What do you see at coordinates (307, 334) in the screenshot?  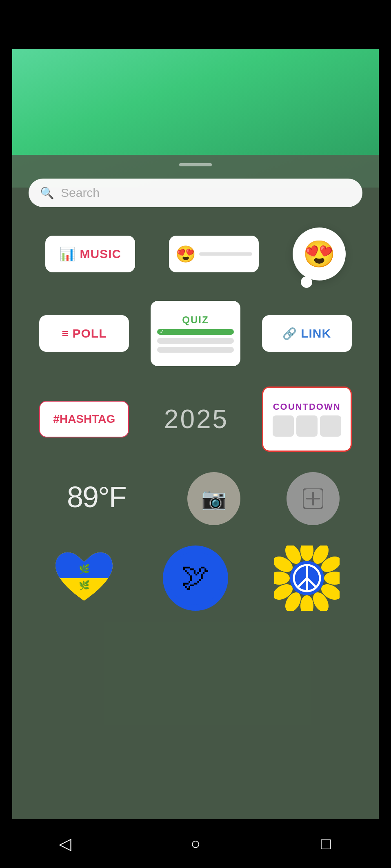 I see `link-sticker: 🔗 LINK` at bounding box center [307, 334].